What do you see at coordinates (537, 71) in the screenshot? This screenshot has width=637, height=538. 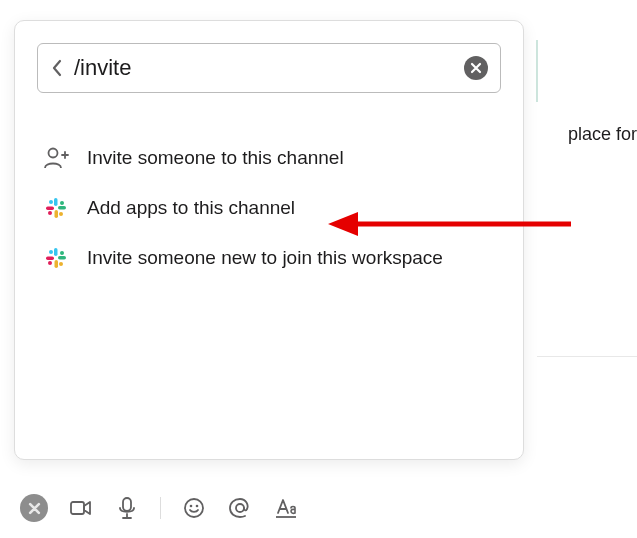 I see `background-accent` at bounding box center [537, 71].